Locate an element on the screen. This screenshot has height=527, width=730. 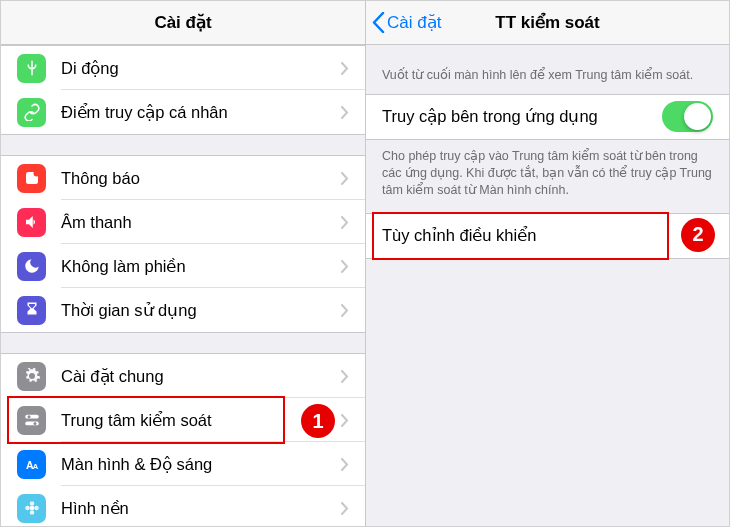
row-label: Âm thanh is located at coordinates (201, 222).